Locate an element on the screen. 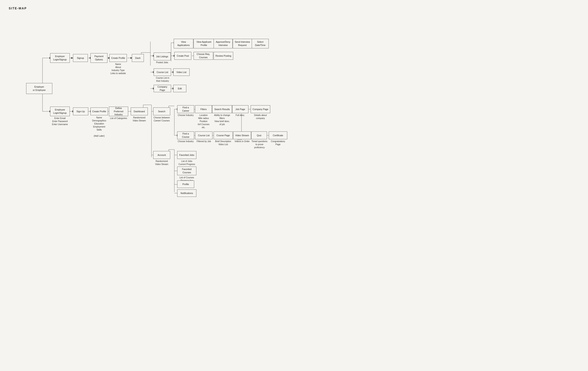  company-page-emp-node: Company Page is located at coordinates (162, 88).